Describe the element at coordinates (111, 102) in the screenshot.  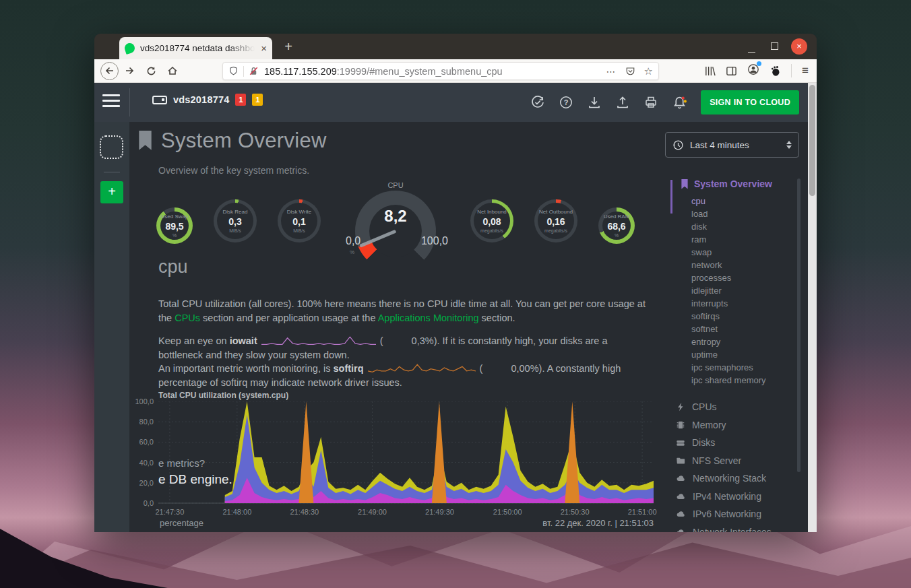
I see `netdata-menu-icon` at that location.